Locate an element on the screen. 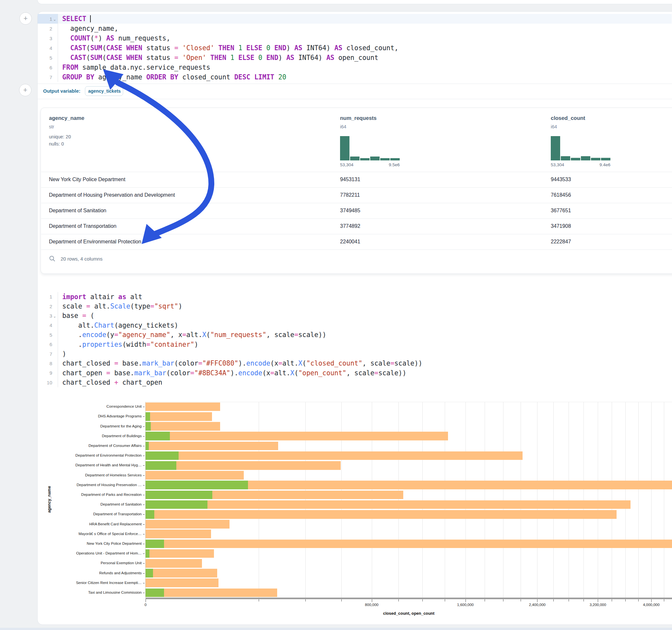  column-meta: unique: 20 is located at coordinates (60, 137).